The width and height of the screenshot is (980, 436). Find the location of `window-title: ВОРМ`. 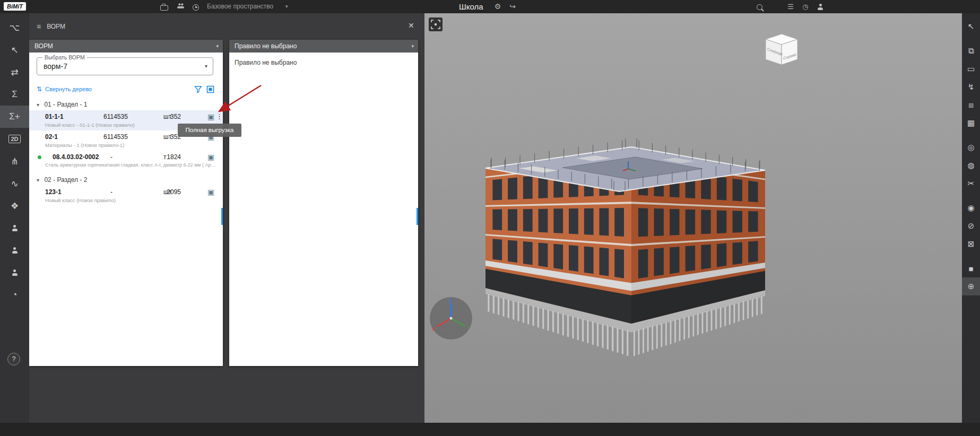

window-title: ВОРМ is located at coordinates (56, 27).